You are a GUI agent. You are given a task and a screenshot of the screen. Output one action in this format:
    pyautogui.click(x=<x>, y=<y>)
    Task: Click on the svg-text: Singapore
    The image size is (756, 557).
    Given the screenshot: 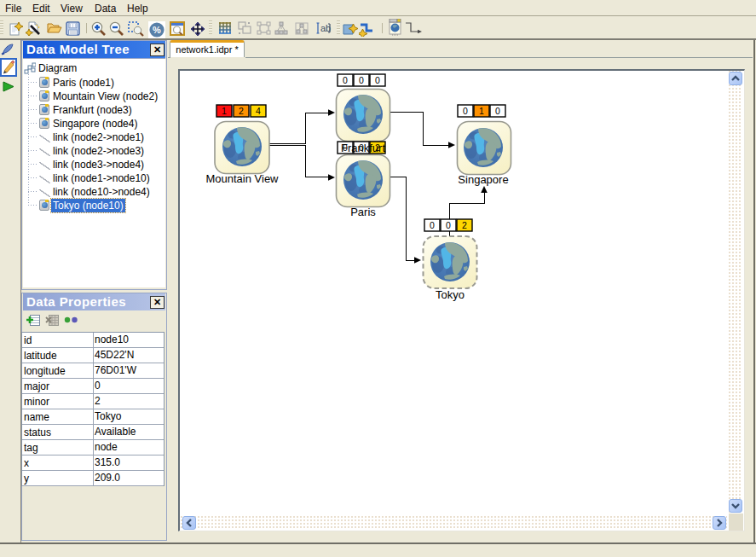 What is the action you would take?
    pyautogui.click(x=482, y=179)
    